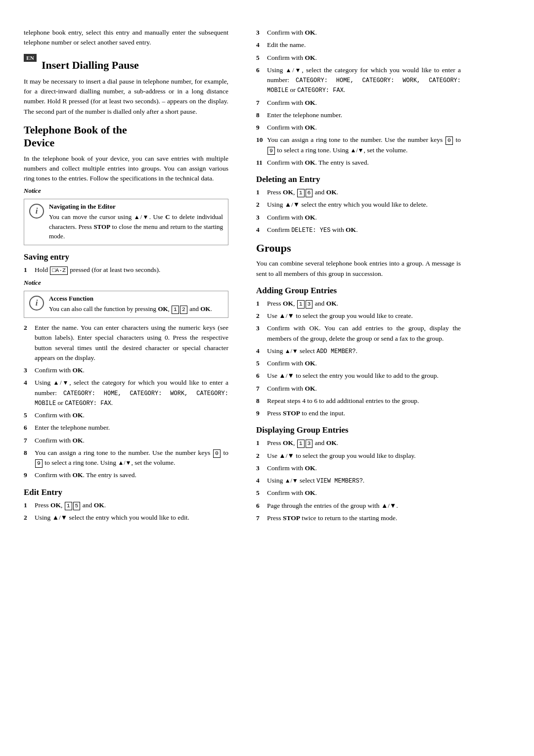 This screenshot has height=756, width=534. I want to click on displaying-step-7: 7 Press STOP twice to return to the star…, so click(358, 518).